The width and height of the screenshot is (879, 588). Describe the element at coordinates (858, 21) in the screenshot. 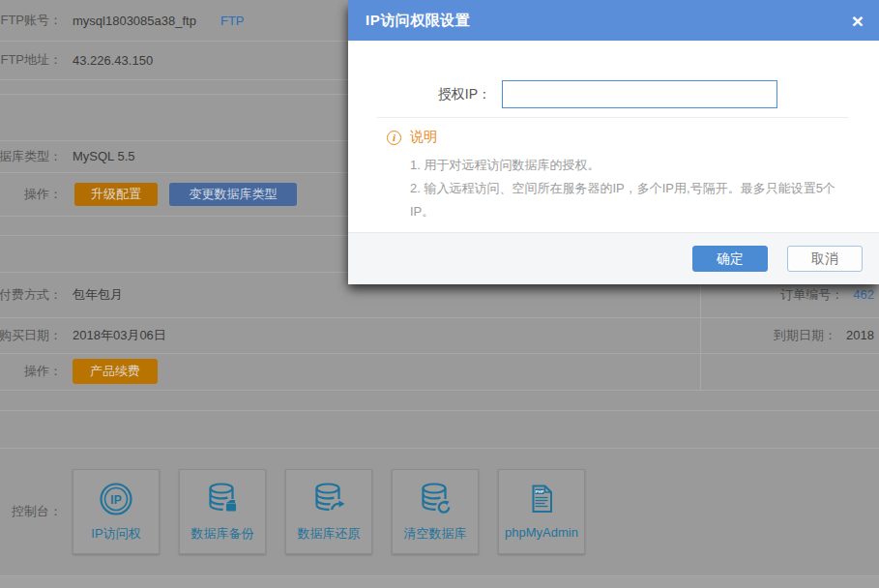

I see `close-icon: ×` at that location.